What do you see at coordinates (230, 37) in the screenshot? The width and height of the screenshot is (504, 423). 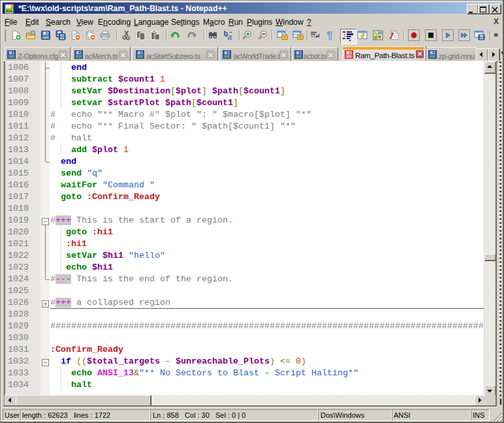 I see `svg-text: a` at bounding box center [230, 37].